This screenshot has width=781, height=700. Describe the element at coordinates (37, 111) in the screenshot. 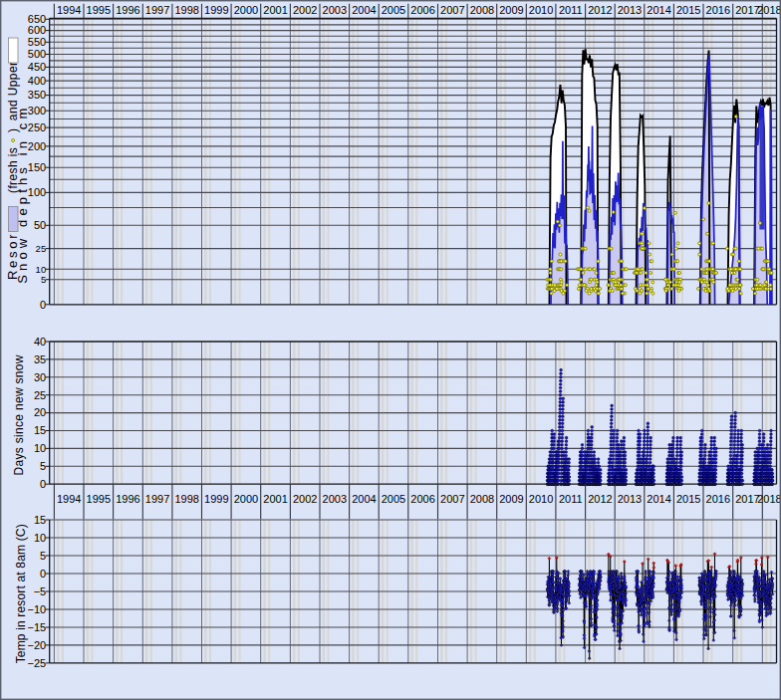

I see `svg-text: 300` at that location.